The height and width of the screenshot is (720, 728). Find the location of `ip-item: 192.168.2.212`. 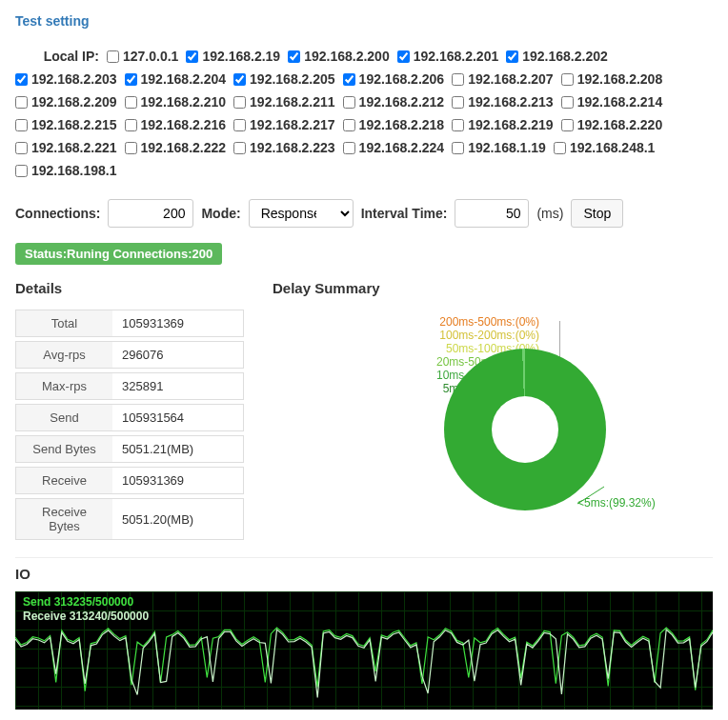

ip-item: 192.168.2.212 is located at coordinates (394, 102).